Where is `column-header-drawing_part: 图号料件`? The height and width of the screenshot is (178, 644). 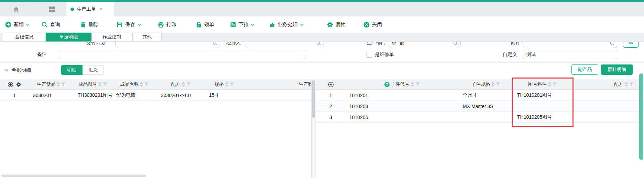
column-header-drawing_part: 图号料件 is located at coordinates (543, 84).